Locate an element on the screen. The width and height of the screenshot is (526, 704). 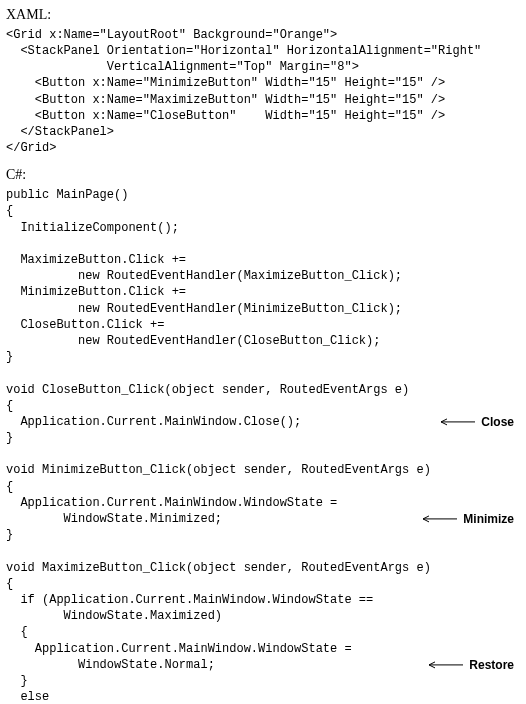
code-line: Application.Current.MainWindow.Close();C… is located at coordinates (263, 422).